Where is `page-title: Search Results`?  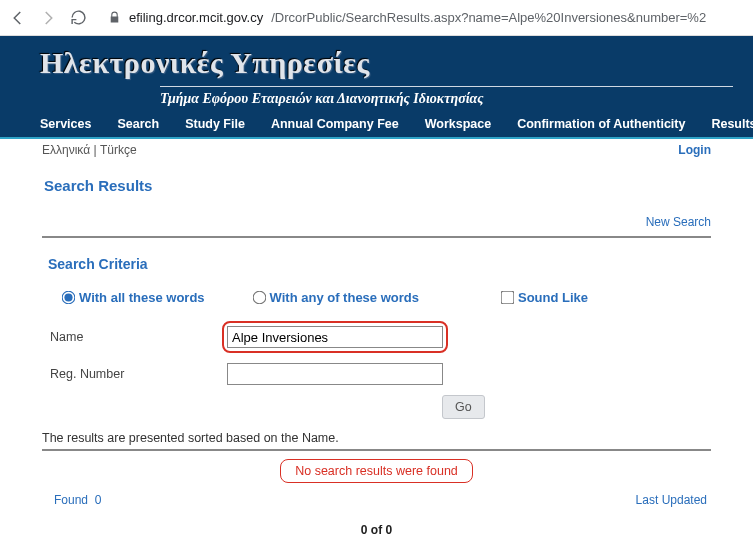 page-title: Search Results is located at coordinates (378, 186).